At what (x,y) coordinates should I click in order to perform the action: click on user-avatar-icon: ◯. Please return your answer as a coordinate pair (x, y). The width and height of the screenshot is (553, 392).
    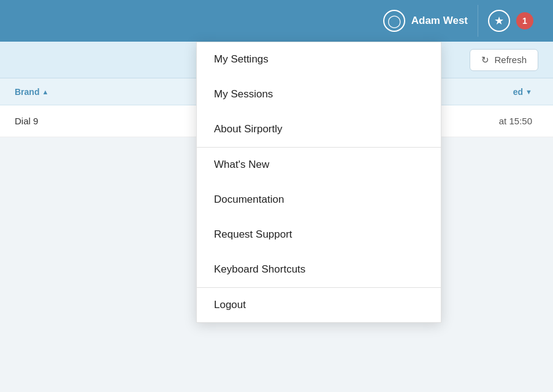
    Looking at the image, I should click on (394, 21).